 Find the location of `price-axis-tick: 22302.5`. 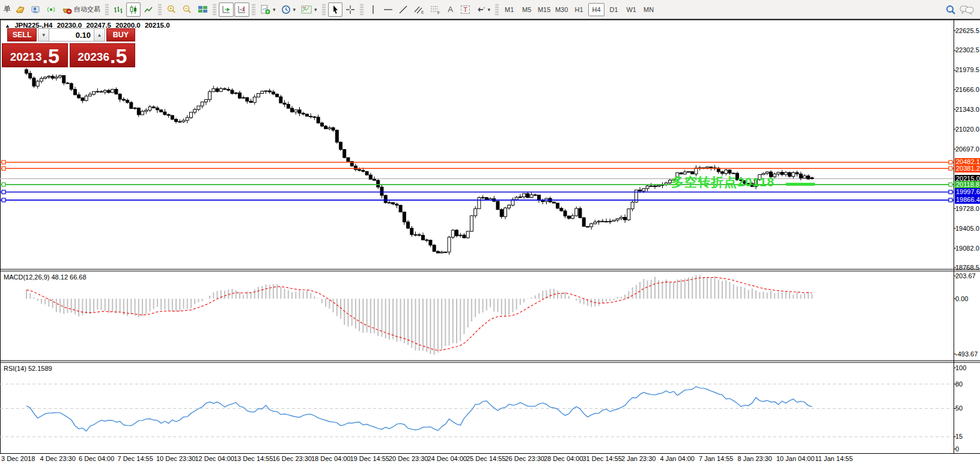

price-axis-tick: 22302.5 is located at coordinates (967, 50).